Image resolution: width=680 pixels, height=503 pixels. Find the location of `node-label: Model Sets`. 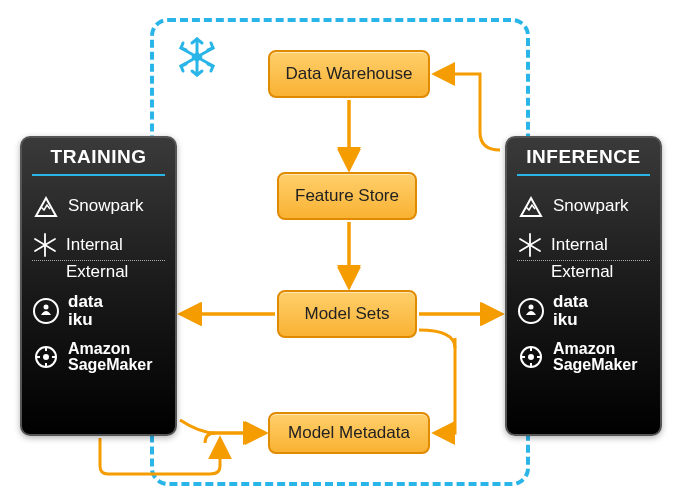

node-label: Model Sets is located at coordinates (346, 314).